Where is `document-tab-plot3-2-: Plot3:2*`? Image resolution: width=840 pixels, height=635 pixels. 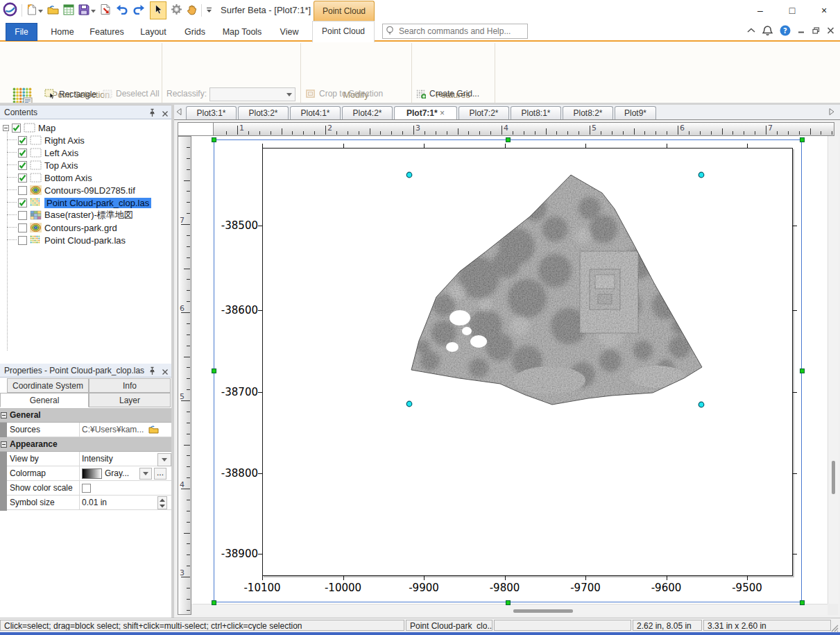
document-tab-plot3-2-: Plot3:2* is located at coordinates (264, 112).